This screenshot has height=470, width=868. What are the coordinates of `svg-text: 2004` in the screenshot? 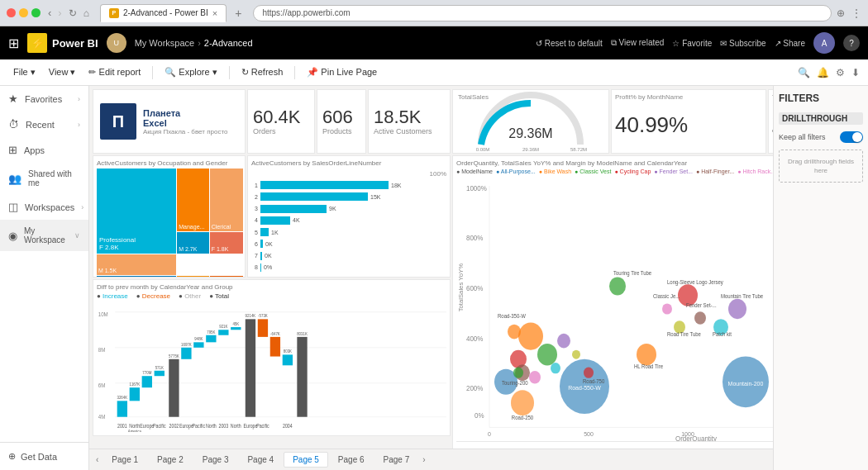 It's located at (288, 426).